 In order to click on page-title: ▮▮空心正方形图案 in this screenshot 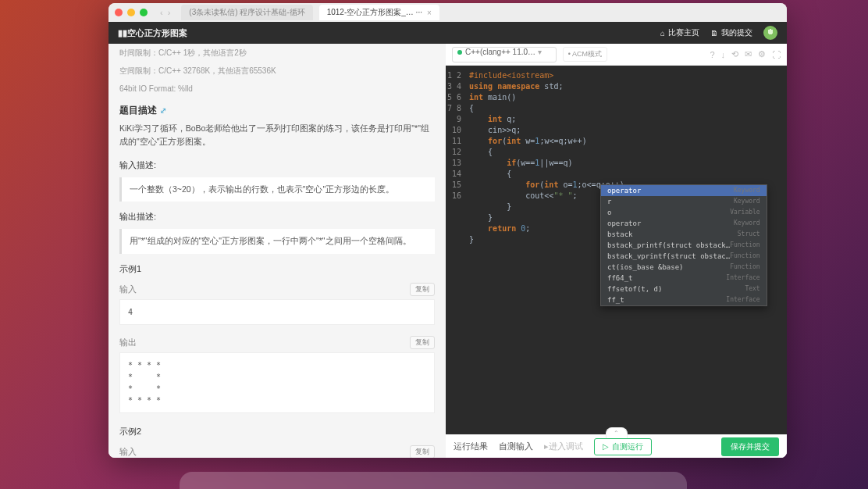, I will do `click(153, 33)`.